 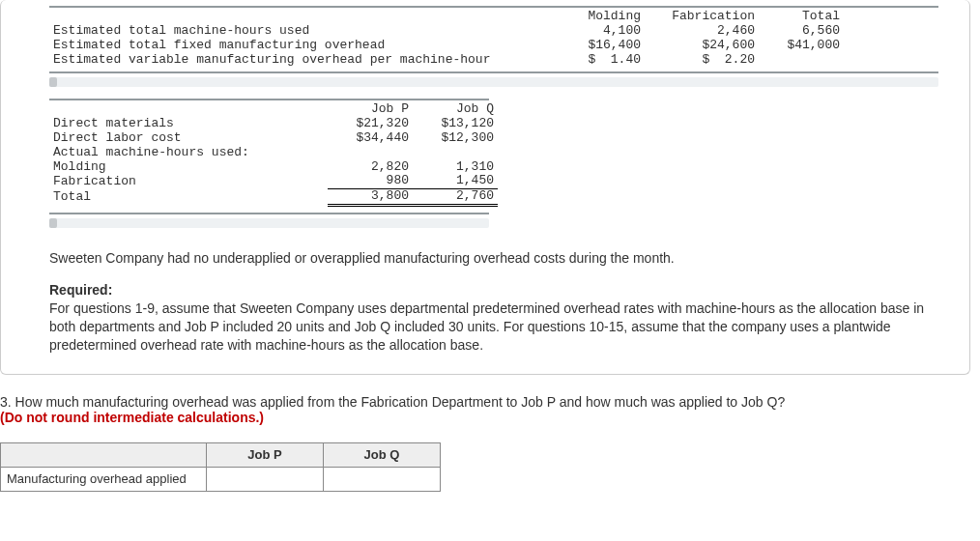 What do you see at coordinates (447, 46) in the screenshot?
I see `table-row: Estimated total fixed manufacturing over…` at bounding box center [447, 46].